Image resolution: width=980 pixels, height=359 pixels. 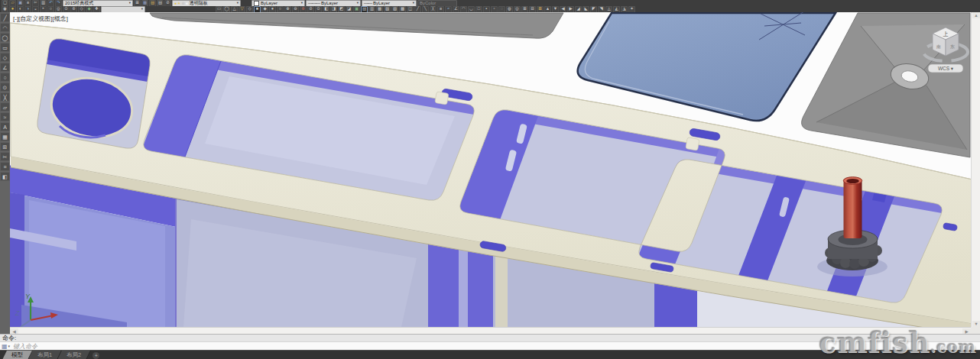 I want to click on trim-icon: ✂, so click(x=5, y=157).